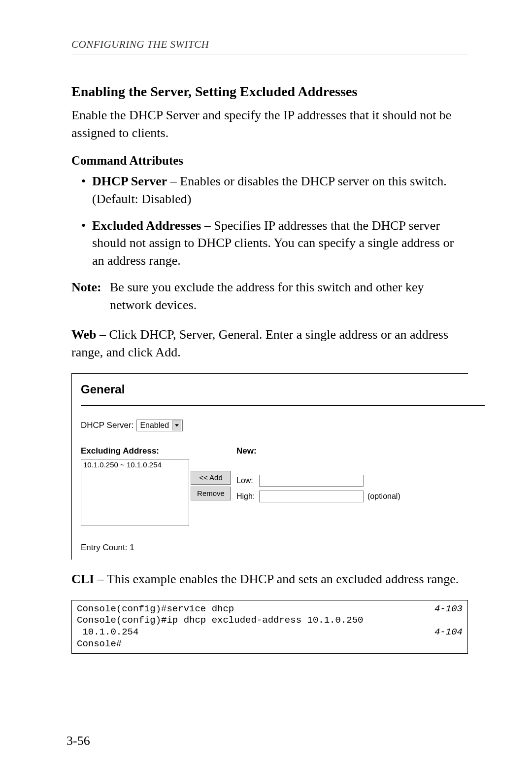 The image size is (532, 774). Describe the element at coordinates (156, 425) in the screenshot. I see `dhcp-server-value: Enabled` at that location.